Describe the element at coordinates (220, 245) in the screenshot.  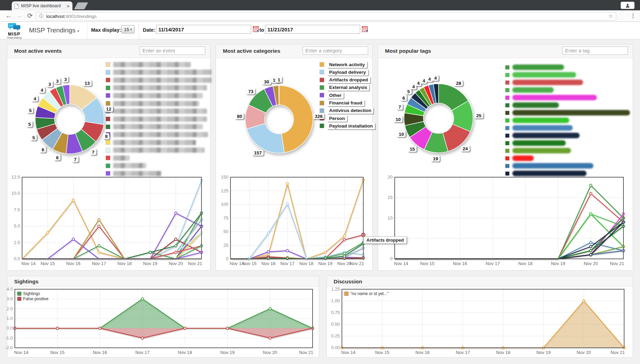
I see `y-axis-tick-label: 25` at that location.